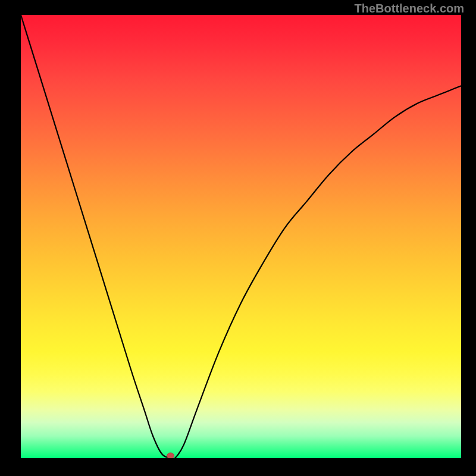  Describe the element at coordinates (409, 8) in the screenshot. I see `watermark-text: TheBottleneck.com` at that location.